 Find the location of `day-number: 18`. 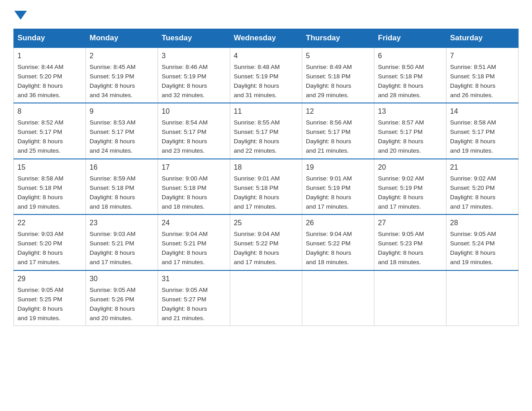

day-number: 18 is located at coordinates (266, 167).